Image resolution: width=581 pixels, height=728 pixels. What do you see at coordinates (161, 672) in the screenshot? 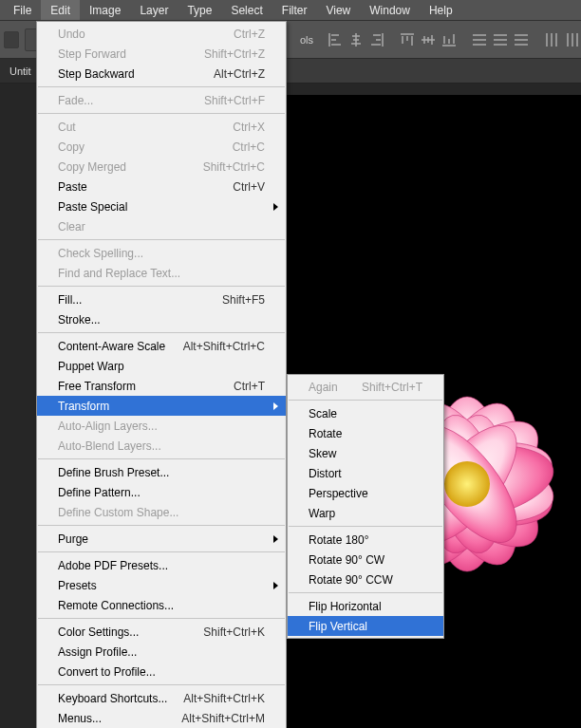
I see `menu-convert-profile: Convert to Profile...` at bounding box center [161, 672].